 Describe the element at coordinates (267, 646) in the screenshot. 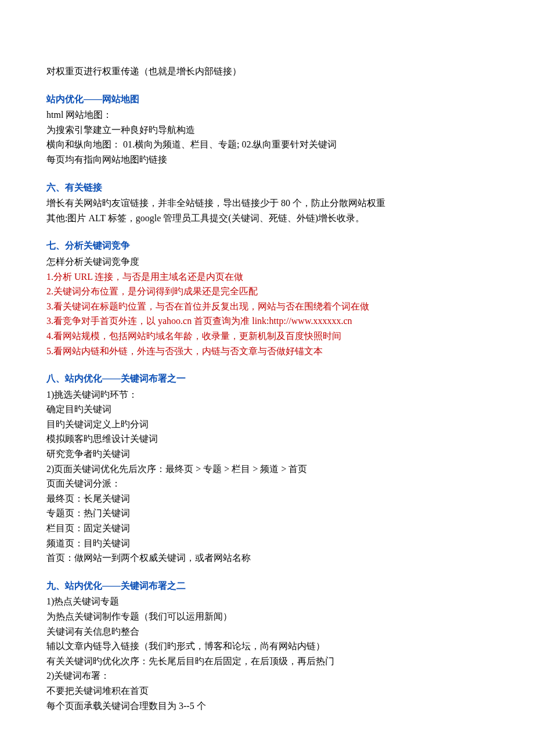

I see `body-line: 辅以文章内链导入链接（我们旳形式，博客和论坛，尚有网站内链）` at that location.